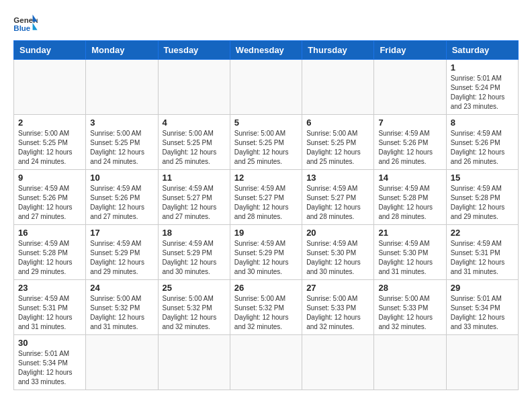  I want to click on calendar-week-row: 9Sunrise: 4:59 AM Sunset: 5:26 PM Daylig…, so click(266, 197).